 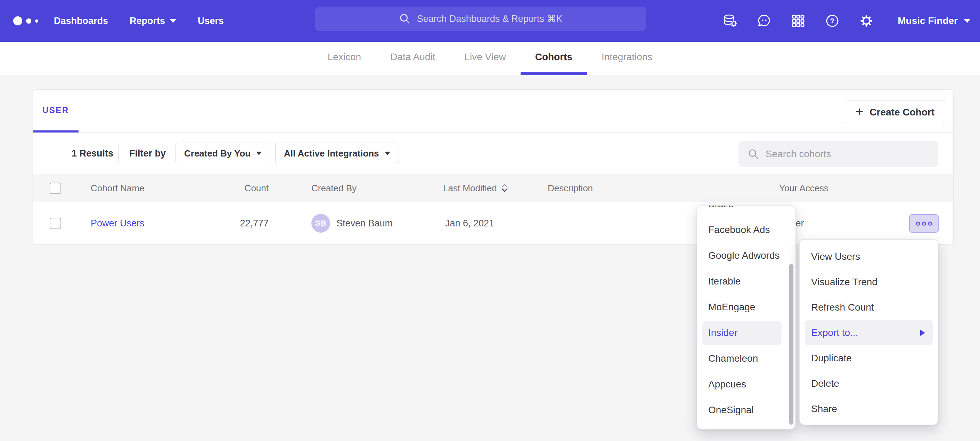 I want to click on submenu-item-appcues: Appcues, so click(x=746, y=384).